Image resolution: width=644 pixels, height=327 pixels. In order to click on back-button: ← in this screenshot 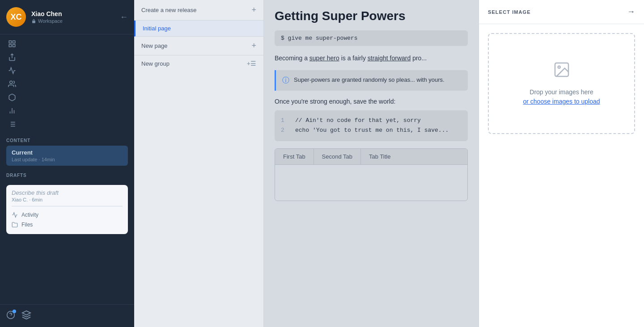, I will do `click(124, 17)`.